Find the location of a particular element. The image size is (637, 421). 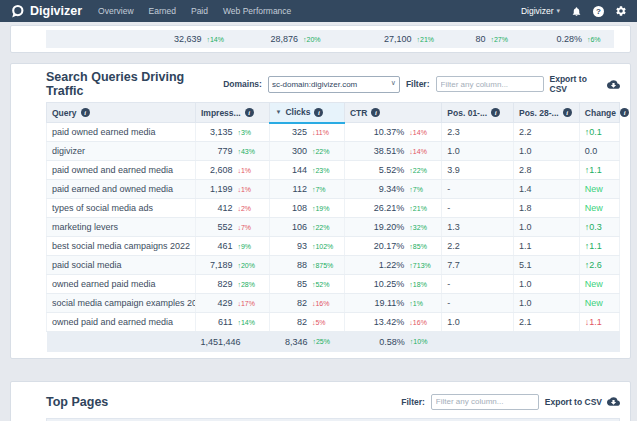

change-value: ↑1.1 is located at coordinates (594, 246).